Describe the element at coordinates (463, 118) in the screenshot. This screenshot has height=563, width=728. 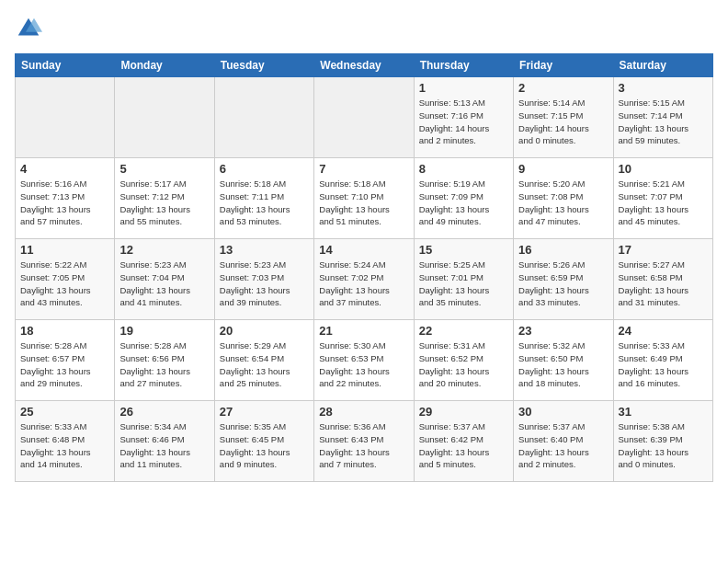
I see `calendar-cell: 1Sunrise: 5:13 AM Sunset: 7:16 PM Daylig…` at that location.